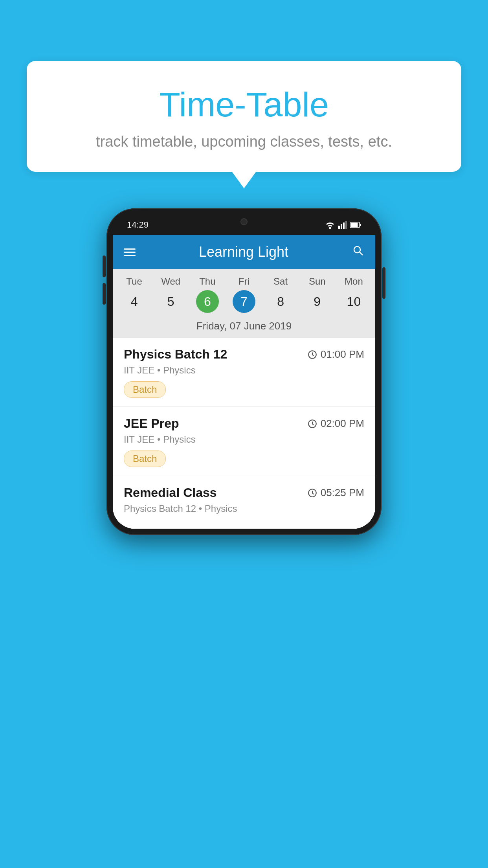 Image resolution: width=488 pixels, height=868 pixels. I want to click on front-camera, so click(244, 222).